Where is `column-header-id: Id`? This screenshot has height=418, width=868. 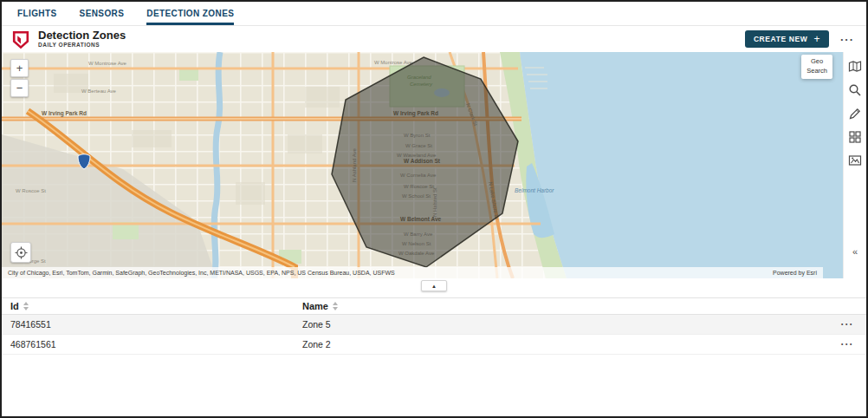 column-header-id: Id is located at coordinates (147, 306).